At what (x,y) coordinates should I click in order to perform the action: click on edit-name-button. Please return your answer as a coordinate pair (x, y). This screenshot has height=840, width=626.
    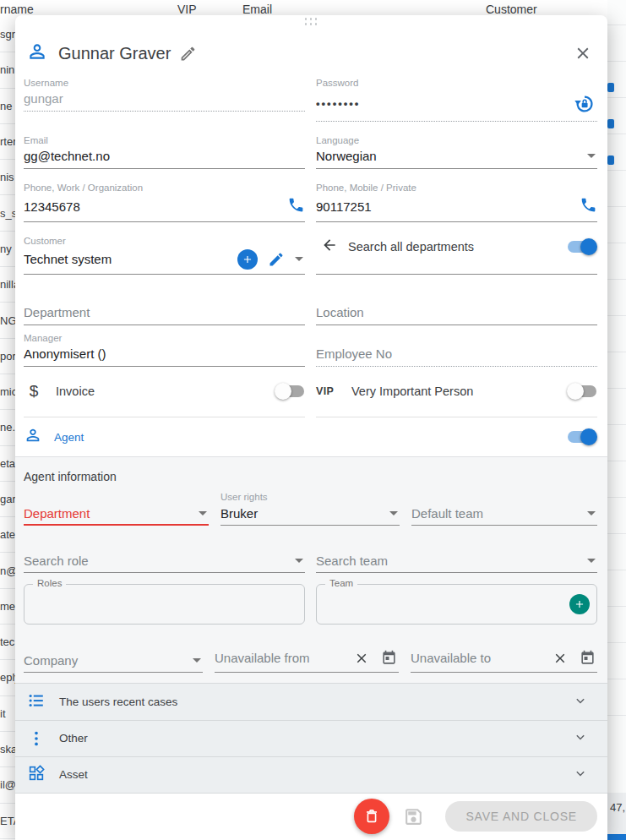
    Looking at the image, I should click on (188, 54).